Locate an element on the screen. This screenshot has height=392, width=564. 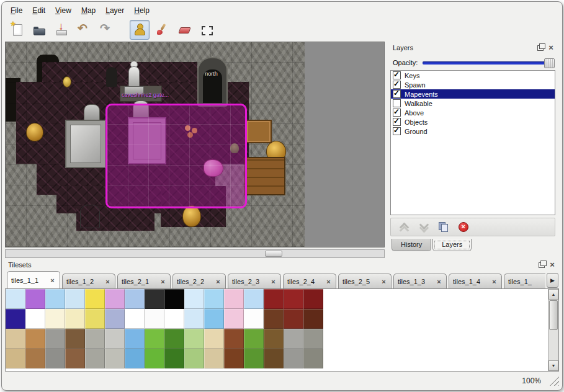
tileset-tab: tiles_2_1 is located at coordinates (144, 281).